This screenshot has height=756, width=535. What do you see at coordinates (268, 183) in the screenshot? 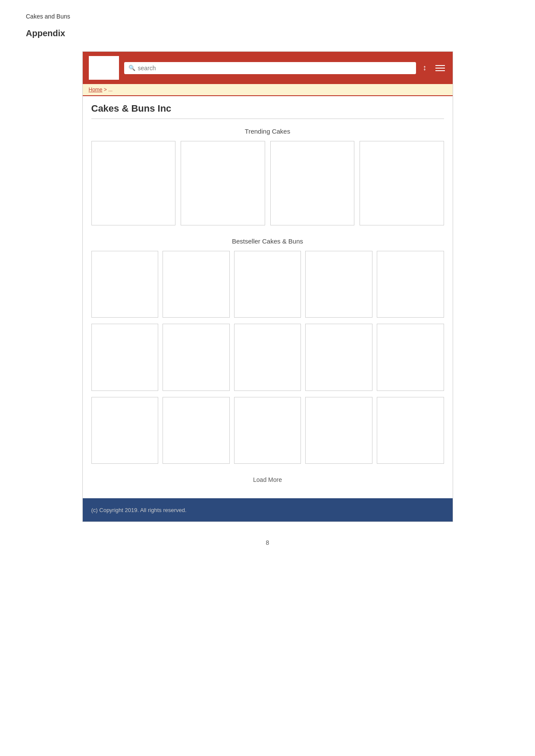
I see `trending-grid` at bounding box center [268, 183].